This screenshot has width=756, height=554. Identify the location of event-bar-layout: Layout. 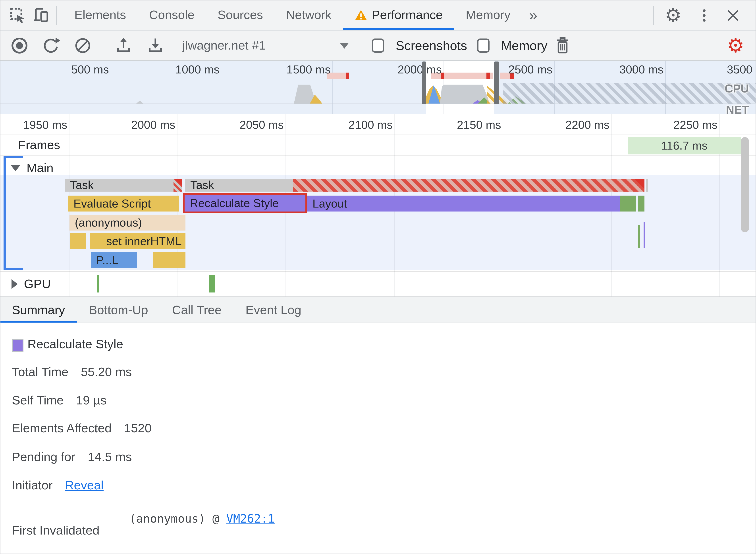
(464, 204).